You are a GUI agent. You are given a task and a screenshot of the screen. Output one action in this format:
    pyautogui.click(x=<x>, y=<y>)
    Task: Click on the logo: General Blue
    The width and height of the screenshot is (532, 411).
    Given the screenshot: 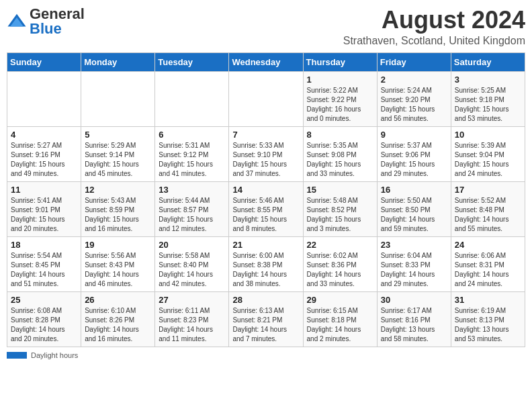 What is the action you would take?
    pyautogui.click(x=46, y=21)
    